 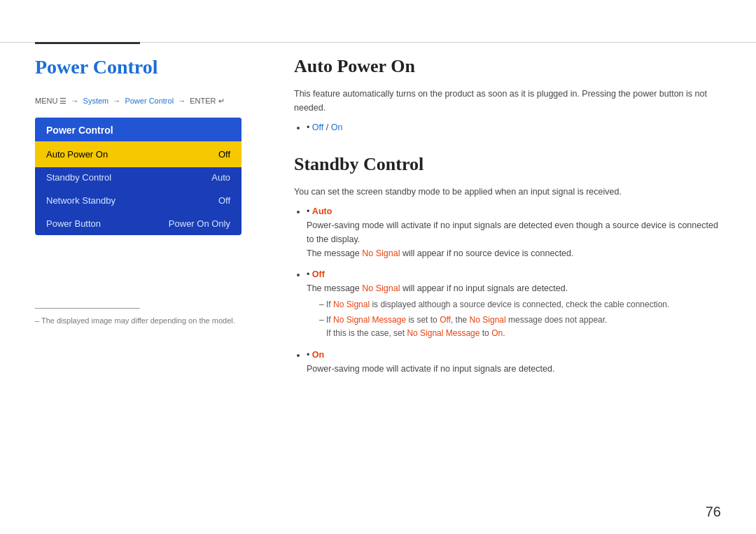 What do you see at coordinates (514, 232) in the screenshot?
I see `standby-bullet-auto: Auto Power-saving mode will activate if …` at bounding box center [514, 232].